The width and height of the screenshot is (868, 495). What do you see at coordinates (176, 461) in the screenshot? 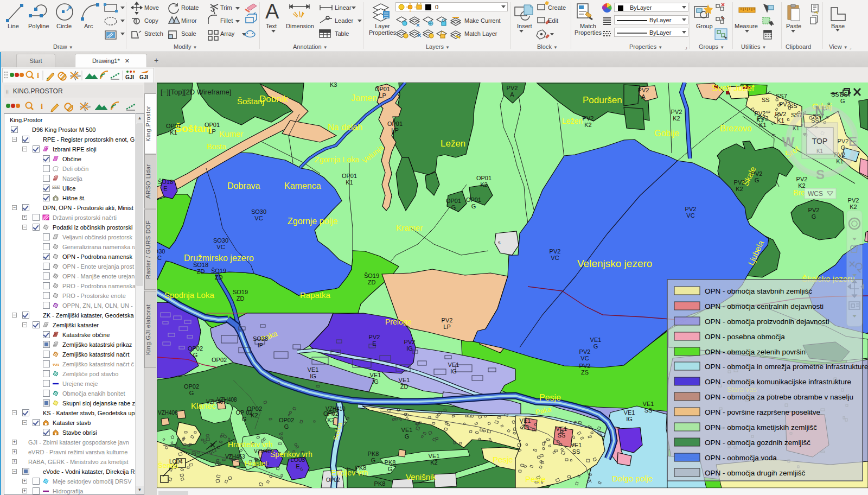
I see `svg-text: LO04` at bounding box center [176, 461].